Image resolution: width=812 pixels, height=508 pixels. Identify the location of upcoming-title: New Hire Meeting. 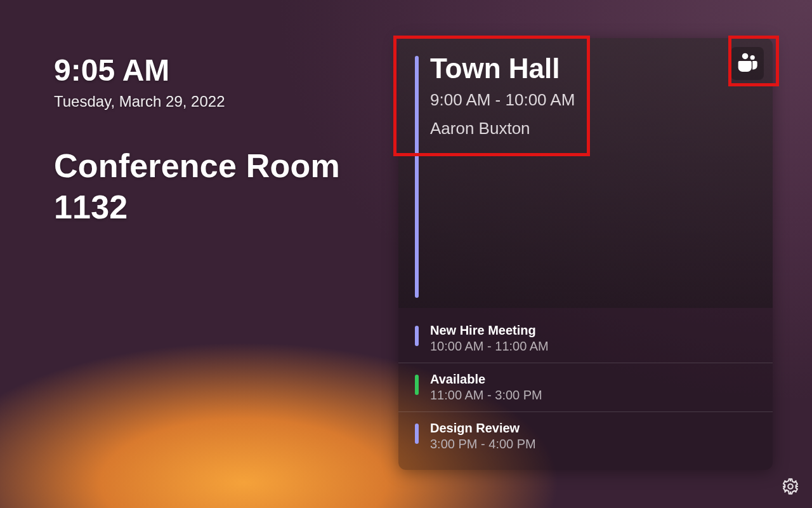
(593, 330).